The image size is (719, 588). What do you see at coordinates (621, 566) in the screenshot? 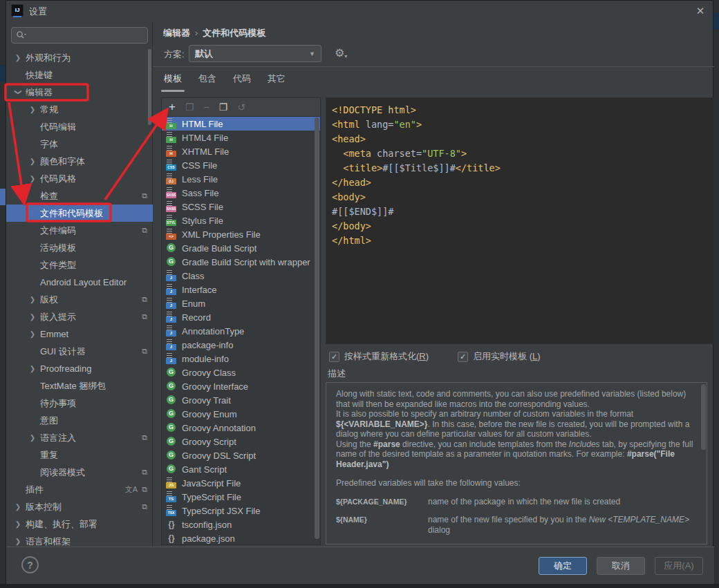
I see `cancel-button: 取消` at bounding box center [621, 566].